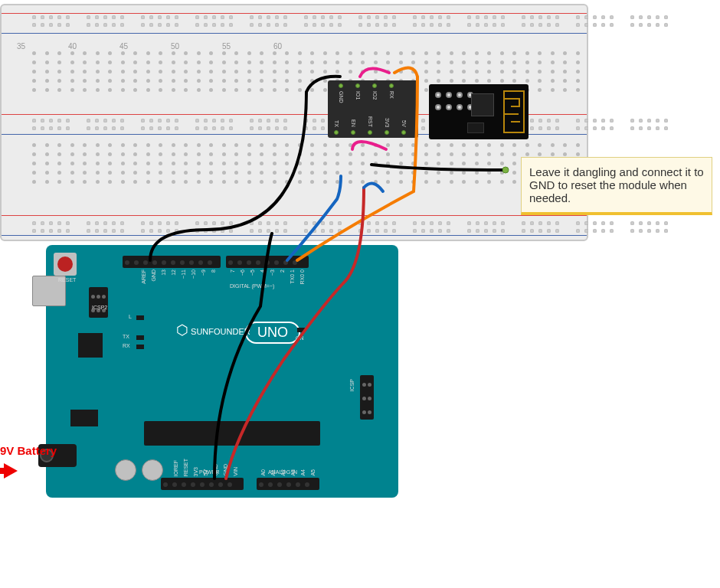  What do you see at coordinates (273, 473) in the screenshot?
I see `pin-a1: A1` at bounding box center [273, 473].